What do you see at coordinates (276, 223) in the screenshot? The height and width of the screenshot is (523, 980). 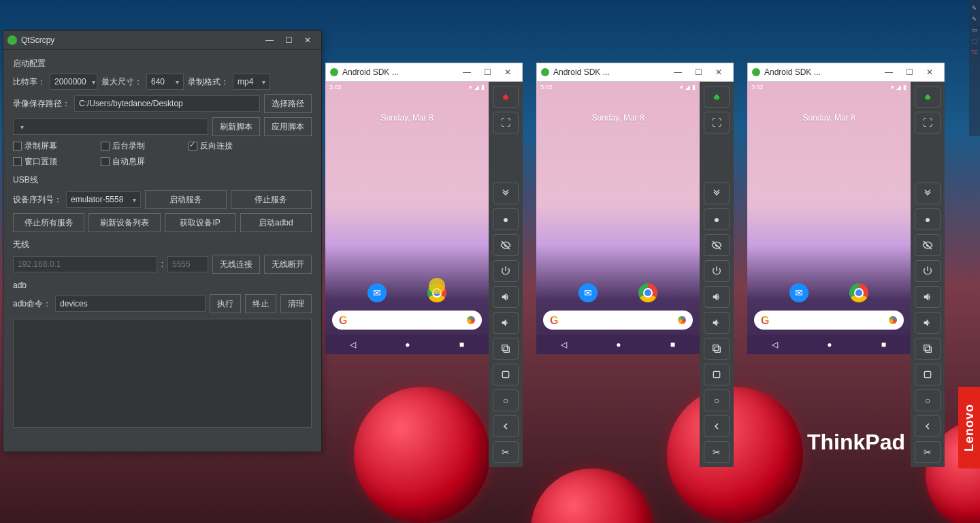 I see `startadbd-button: 启动adbd` at bounding box center [276, 223].